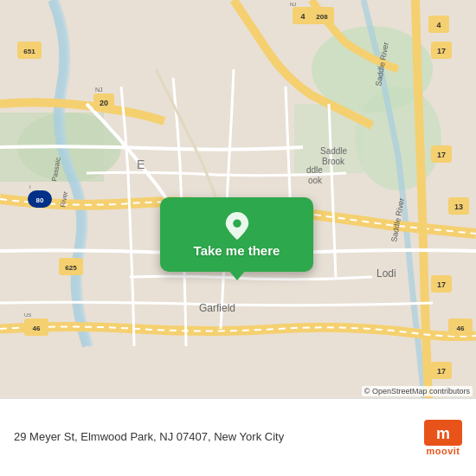  Describe the element at coordinates (71, 268) in the screenshot. I see `svg-text: 625` at that location.